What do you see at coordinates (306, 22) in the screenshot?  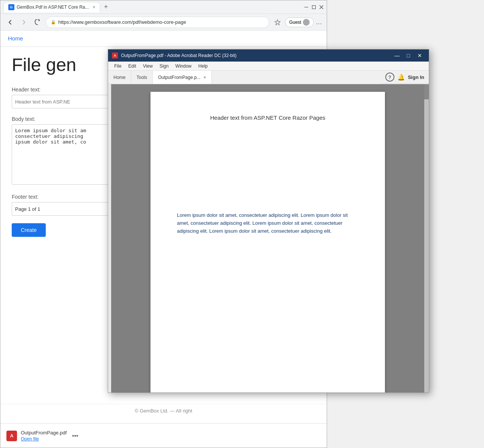 I see `guest-avatar` at bounding box center [306, 22].